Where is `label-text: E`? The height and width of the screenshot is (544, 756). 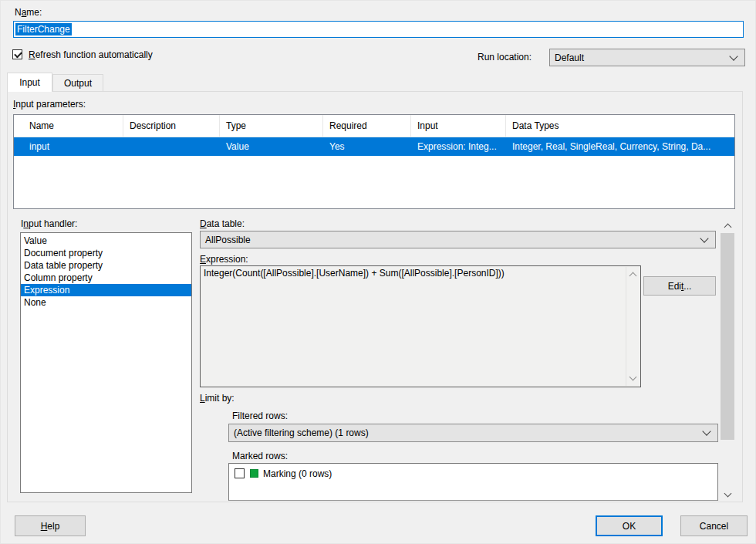 label-text: E is located at coordinates (203, 259).